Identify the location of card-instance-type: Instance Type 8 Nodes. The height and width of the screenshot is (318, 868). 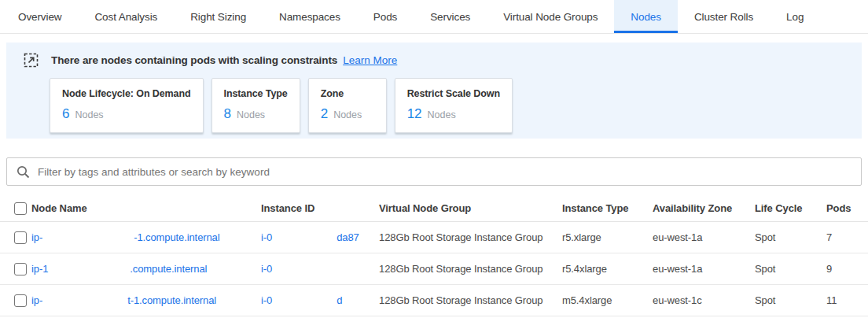
(256, 105).